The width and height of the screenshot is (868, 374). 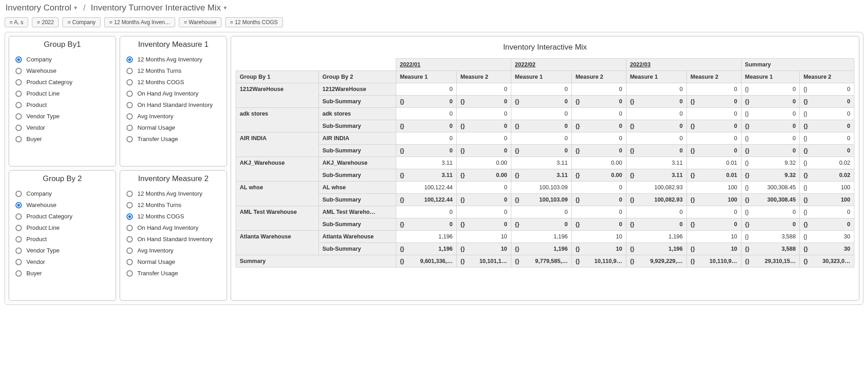 What do you see at coordinates (278, 169) in the screenshot?
I see `group-by-1-cell: AKJ_Warehouse` at bounding box center [278, 169].